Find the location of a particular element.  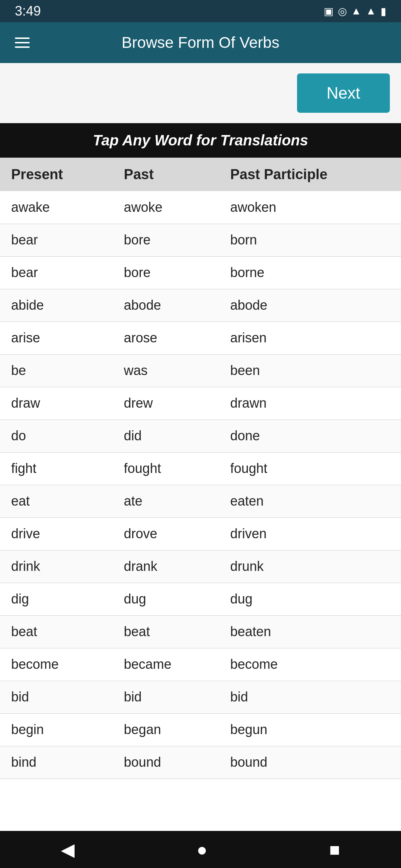

table-row: awakeawokeawoken is located at coordinates (200, 207).